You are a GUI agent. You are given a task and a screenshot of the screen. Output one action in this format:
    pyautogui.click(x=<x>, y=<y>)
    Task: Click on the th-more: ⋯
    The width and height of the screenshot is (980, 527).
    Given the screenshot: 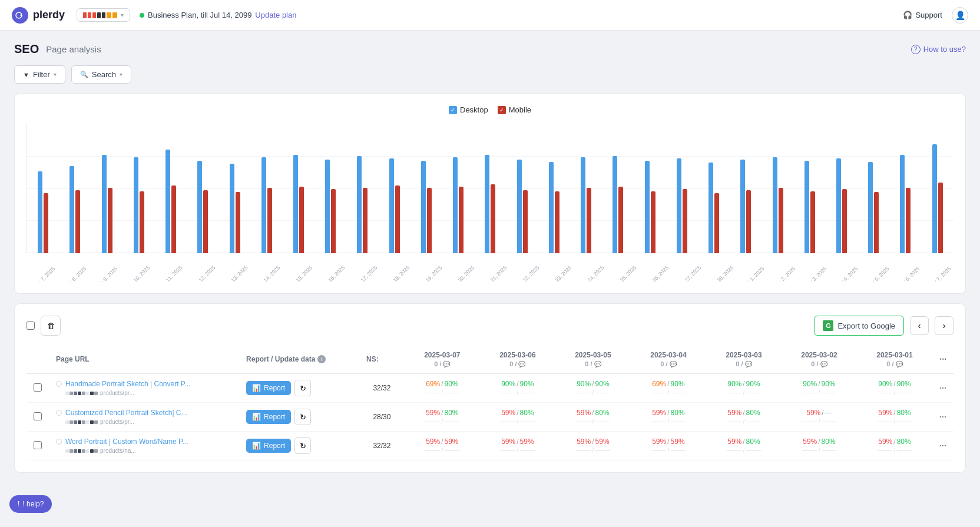 What is the action you would take?
    pyautogui.click(x=943, y=359)
    